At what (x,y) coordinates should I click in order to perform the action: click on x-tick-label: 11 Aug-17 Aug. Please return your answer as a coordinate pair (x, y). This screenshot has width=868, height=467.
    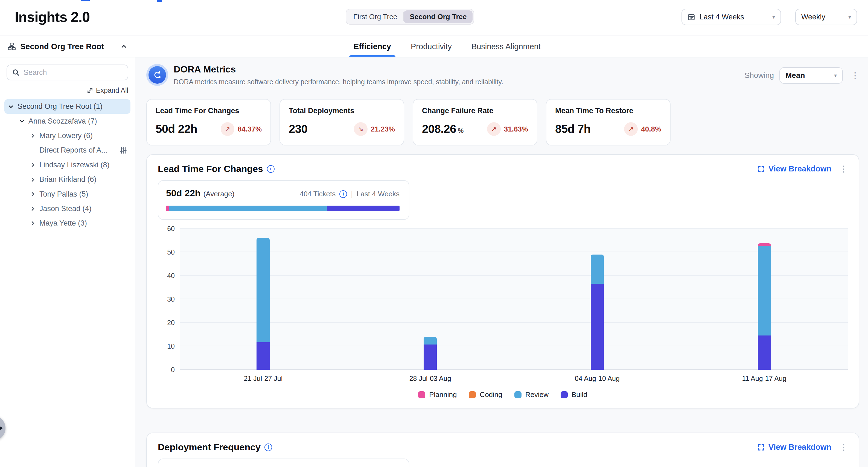
    Looking at the image, I should click on (764, 379).